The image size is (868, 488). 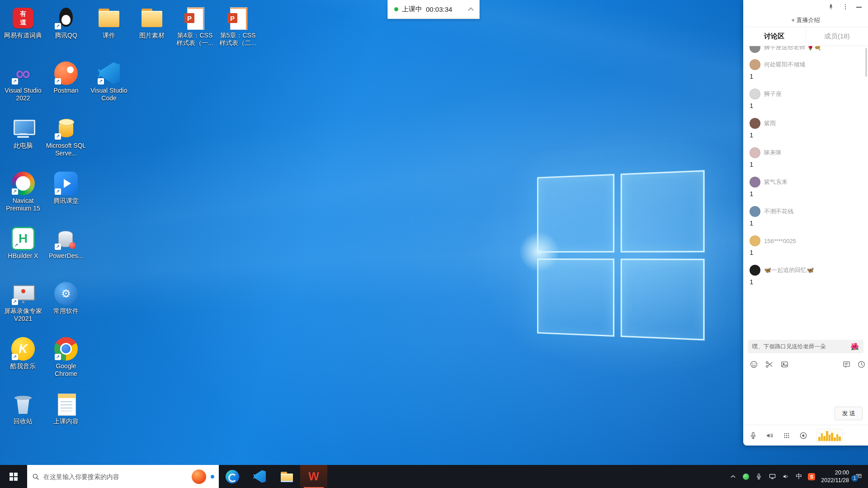 I want to click on desktop-icon-label: 腾讯QQ, so click(x=66, y=35).